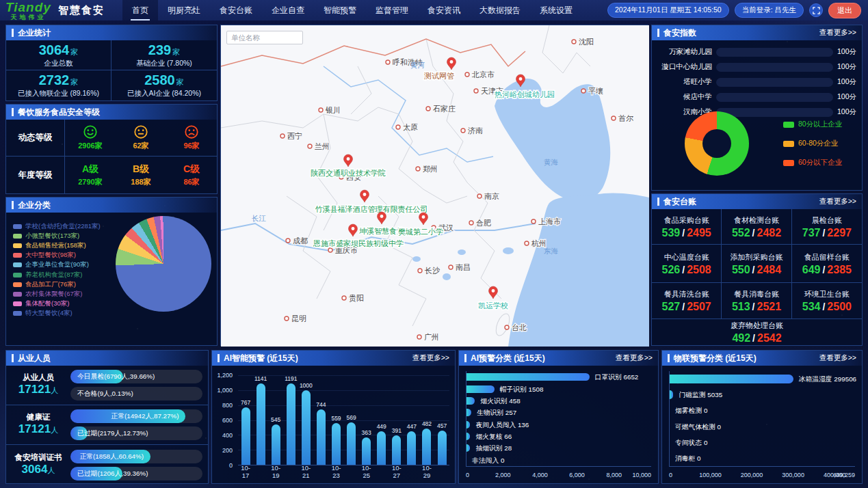  I want to click on water-label-黄海: 黄海, so click(551, 162).